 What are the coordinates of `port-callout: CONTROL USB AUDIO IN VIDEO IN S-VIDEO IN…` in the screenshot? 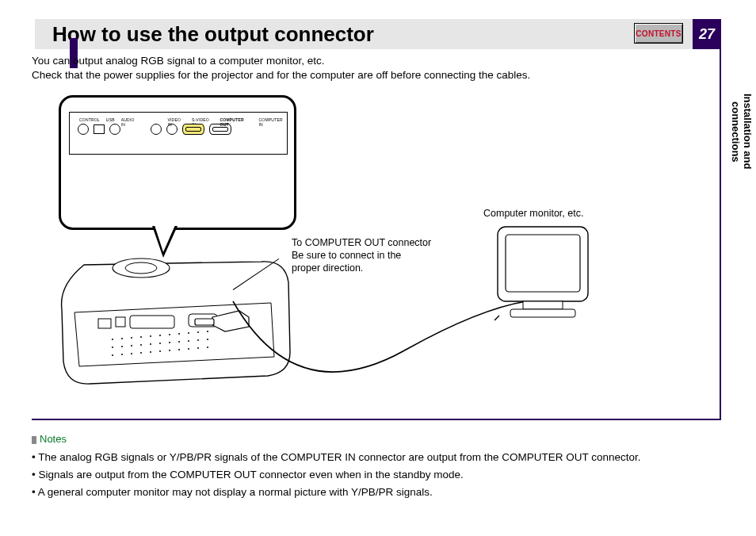 It's located at (178, 163).